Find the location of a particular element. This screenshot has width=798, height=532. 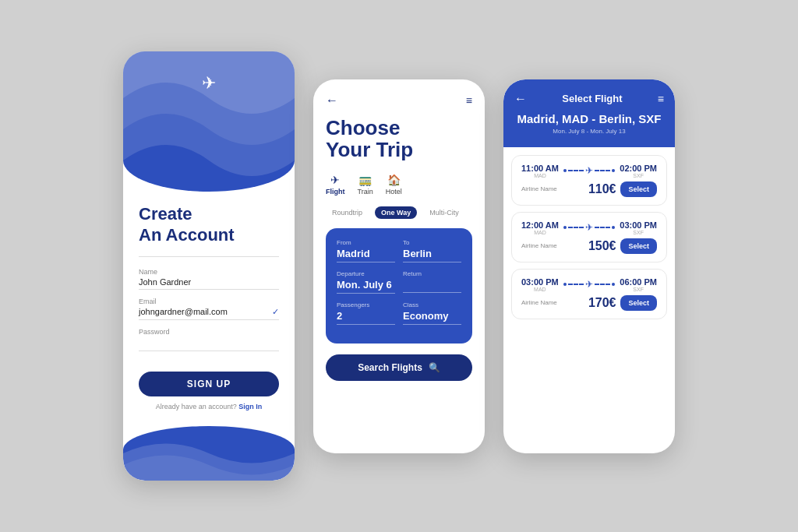

search-flights-label: Search Flights is located at coordinates (390, 368).